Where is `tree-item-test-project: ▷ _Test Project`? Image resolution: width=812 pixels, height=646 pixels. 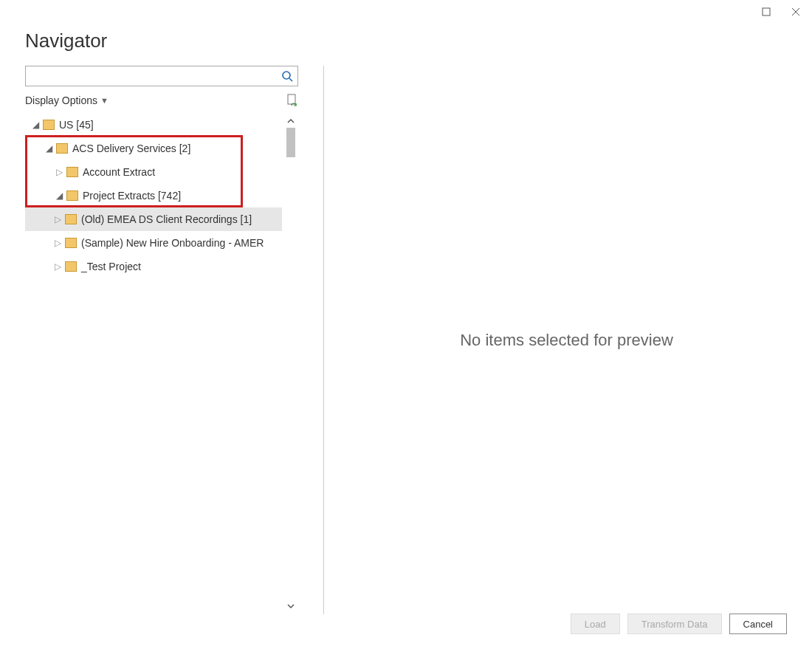 tree-item-test-project: ▷ _Test Project is located at coordinates (154, 267).